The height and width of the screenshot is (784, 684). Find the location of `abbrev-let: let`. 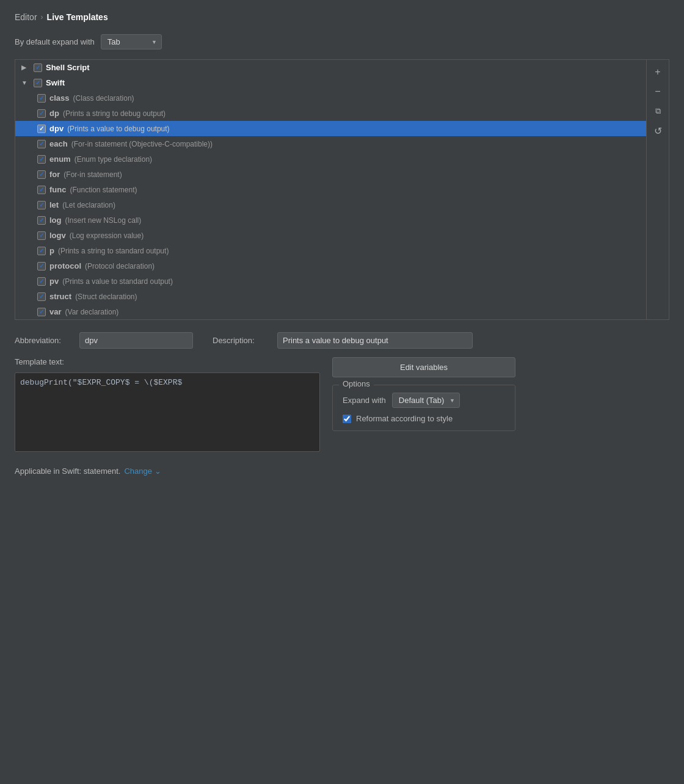

abbrev-let: let is located at coordinates (54, 205).